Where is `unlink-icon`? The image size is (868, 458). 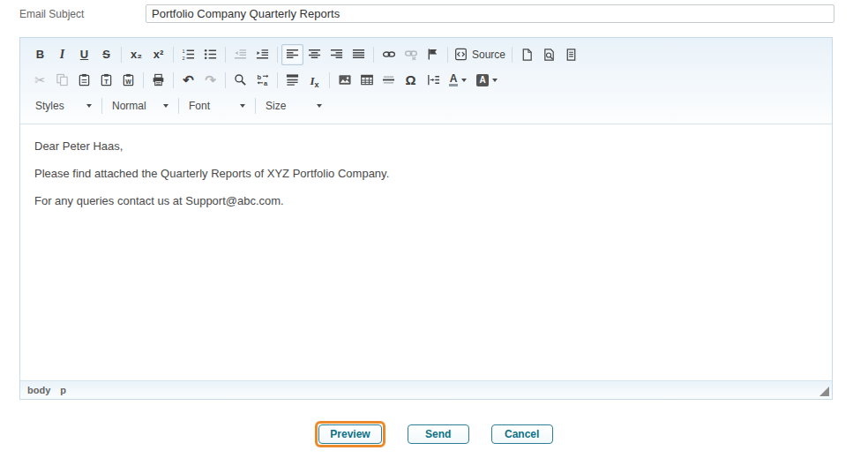 unlink-icon is located at coordinates (411, 55).